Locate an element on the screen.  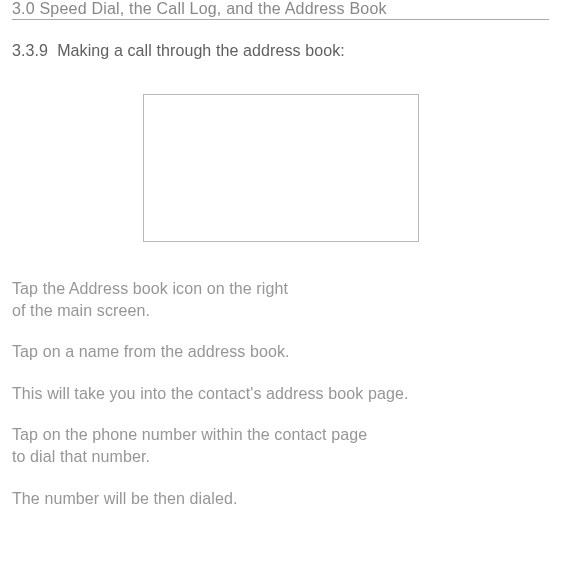
body-line: Tap the Address book icon on the right is located at coordinates (150, 288).